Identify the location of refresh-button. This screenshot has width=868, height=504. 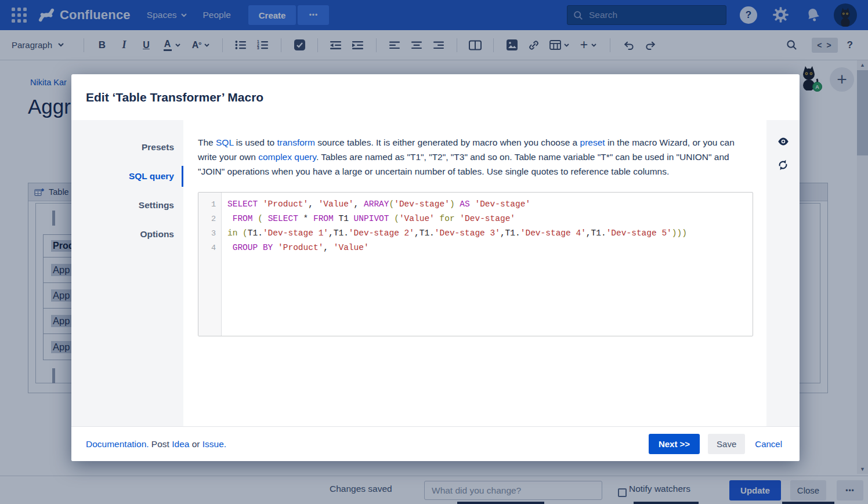
(783, 165).